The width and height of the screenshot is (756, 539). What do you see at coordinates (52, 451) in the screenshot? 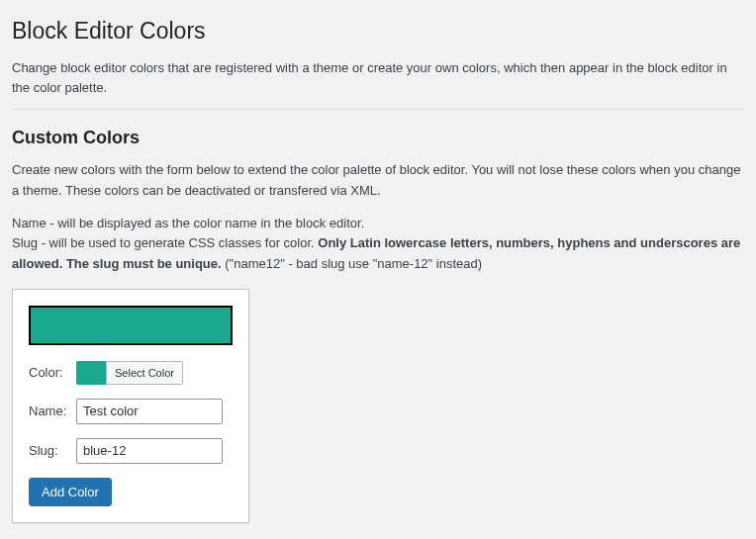
I see `slug-label: Slug:` at bounding box center [52, 451].